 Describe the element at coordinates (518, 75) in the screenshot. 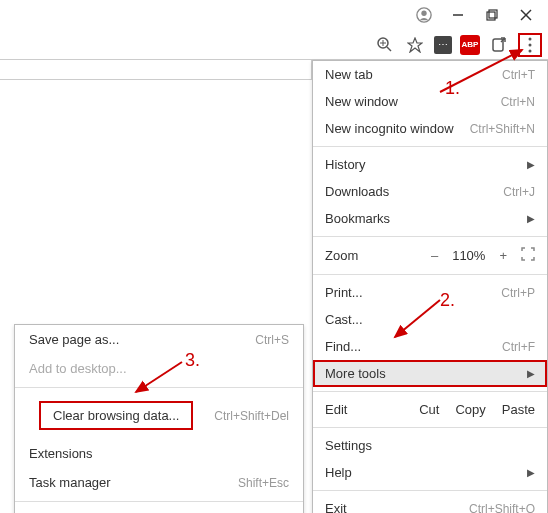

I see `menu-shortcut: Ctrl+T` at that location.